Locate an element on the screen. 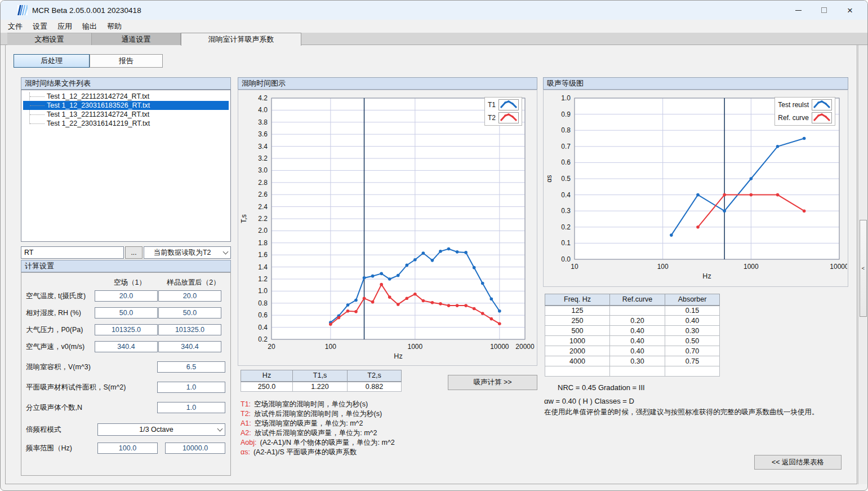 This screenshot has width=868, height=491. table-row: 250.01.2200.882 is located at coordinates (321, 387).